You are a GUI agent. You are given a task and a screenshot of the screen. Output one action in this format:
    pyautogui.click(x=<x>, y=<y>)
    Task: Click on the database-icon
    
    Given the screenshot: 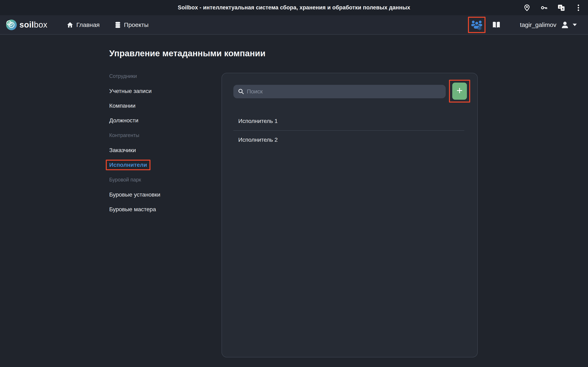 What is the action you would take?
    pyautogui.click(x=118, y=25)
    